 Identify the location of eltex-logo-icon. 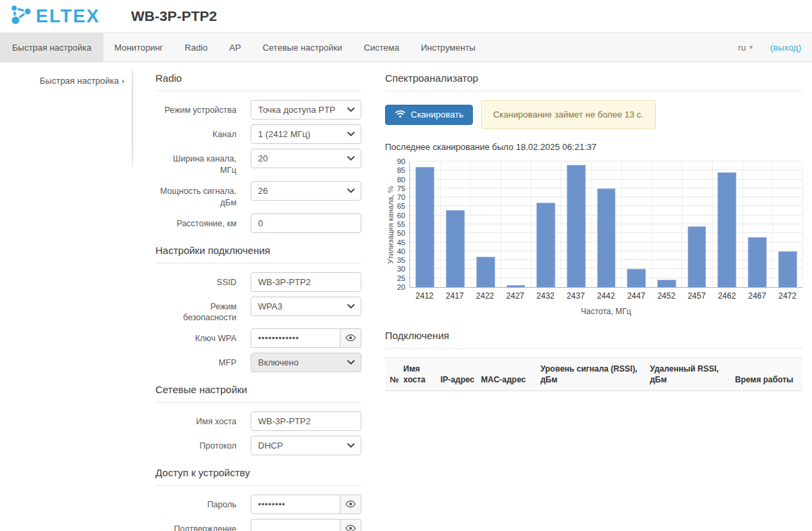
(21, 16).